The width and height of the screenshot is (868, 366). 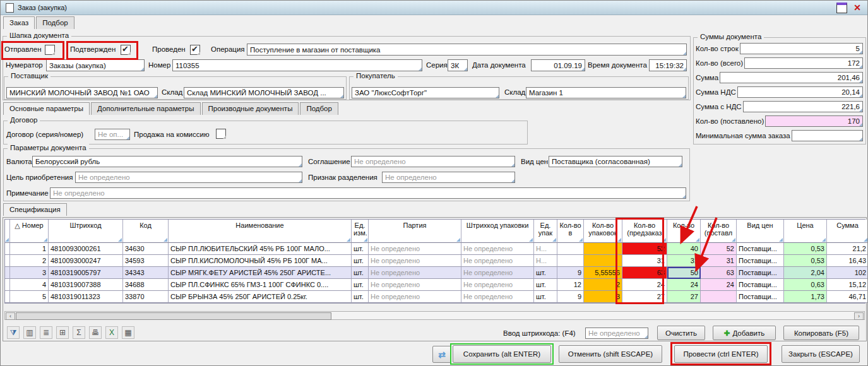 I want to click on close-window-button: Закрыть (ESCAPE), so click(x=821, y=354).